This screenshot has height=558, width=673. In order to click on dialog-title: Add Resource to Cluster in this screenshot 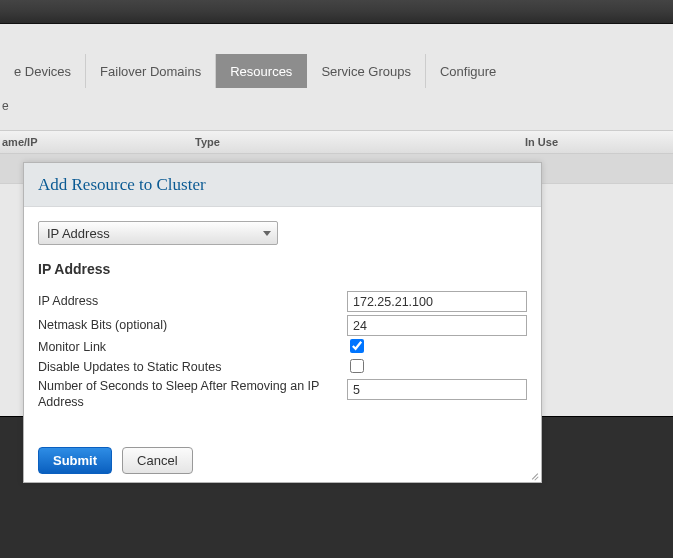, I will do `click(122, 185)`.